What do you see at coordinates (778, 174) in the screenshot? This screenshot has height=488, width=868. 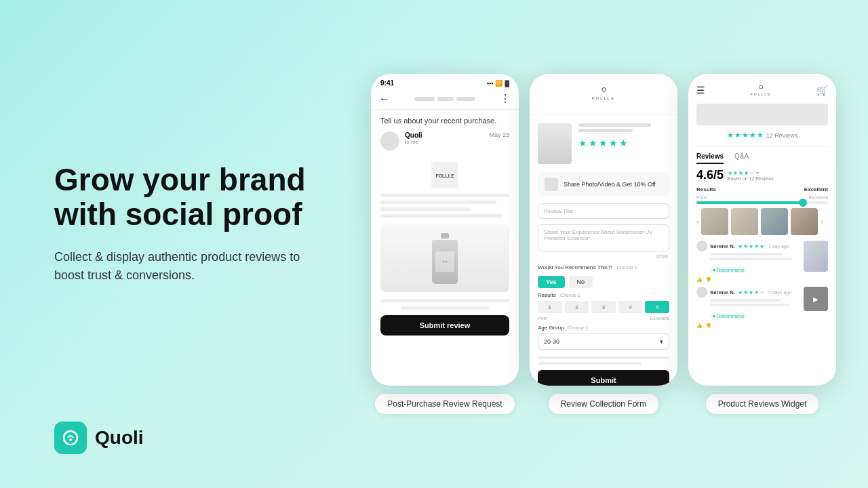 I see `score-stars: ★ ★ ★ ★ ★ ▾` at bounding box center [778, 174].